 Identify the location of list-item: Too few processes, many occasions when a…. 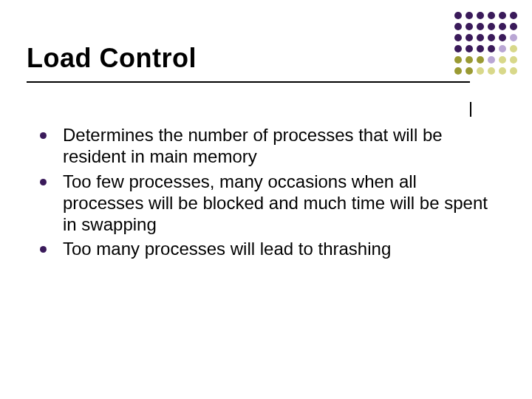
(266, 203).